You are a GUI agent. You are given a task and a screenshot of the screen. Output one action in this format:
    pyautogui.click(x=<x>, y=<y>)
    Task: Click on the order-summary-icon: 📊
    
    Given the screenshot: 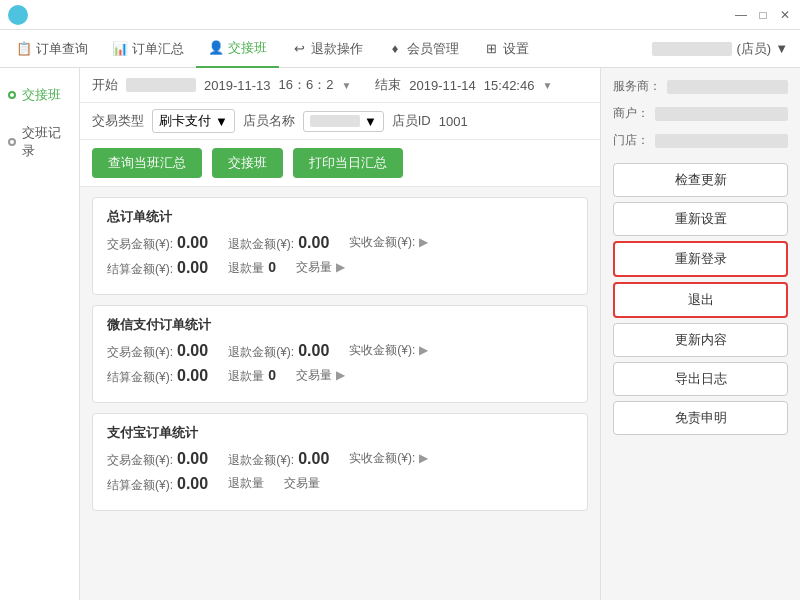 What is the action you would take?
    pyautogui.click(x=120, y=49)
    